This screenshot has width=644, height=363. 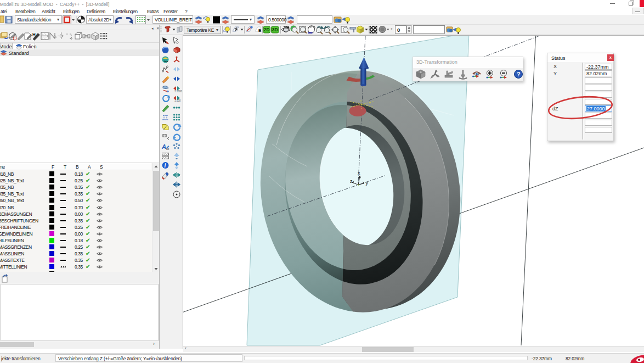 I want to click on svg-text: 3D, so click(x=275, y=30).